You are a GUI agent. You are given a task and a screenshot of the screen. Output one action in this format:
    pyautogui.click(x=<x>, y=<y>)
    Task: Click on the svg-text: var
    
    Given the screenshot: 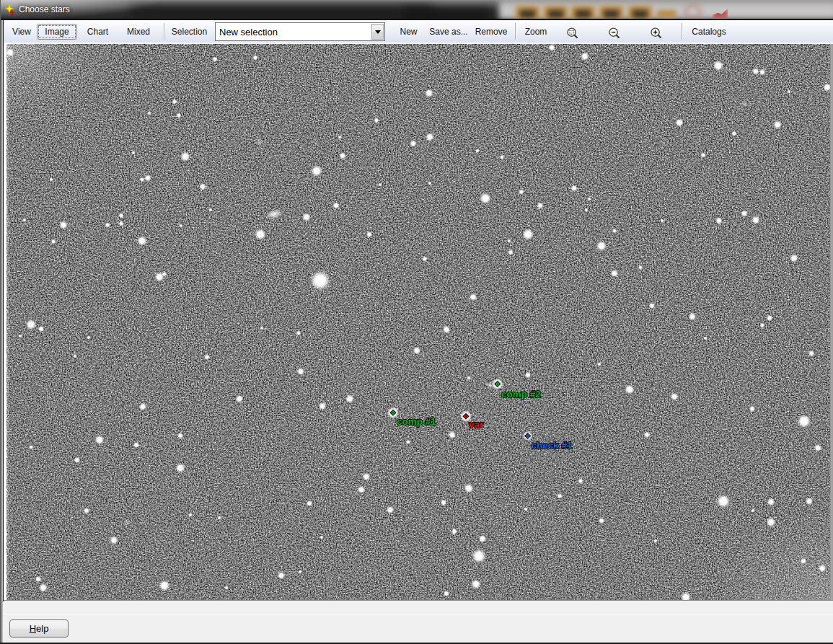 What is the action you would take?
    pyautogui.click(x=476, y=424)
    